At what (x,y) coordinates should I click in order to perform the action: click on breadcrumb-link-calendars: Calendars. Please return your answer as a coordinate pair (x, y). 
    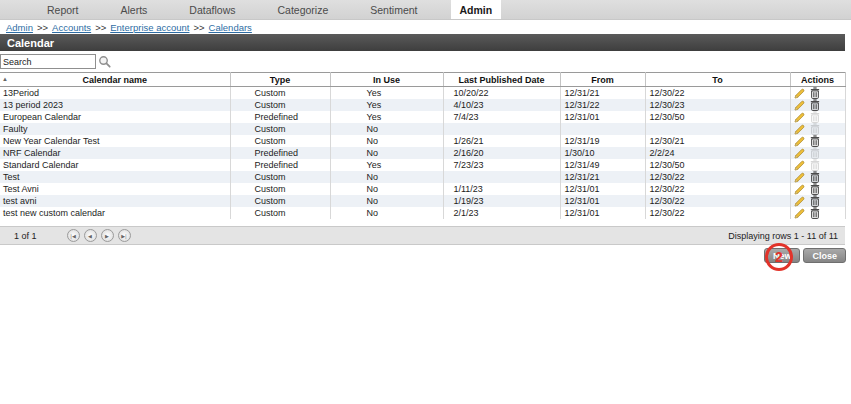
    Looking at the image, I should click on (230, 28).